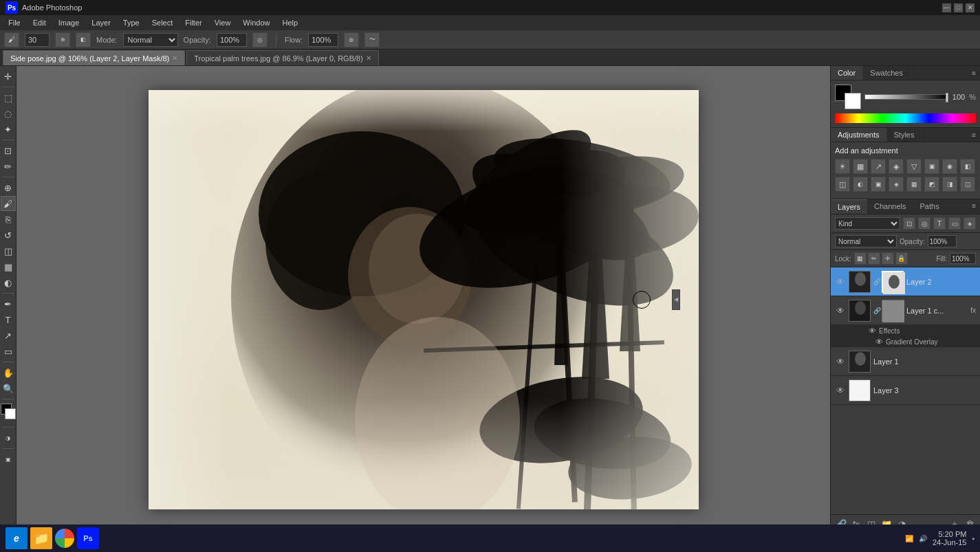 Image resolution: width=980 pixels, height=552 pixels. Describe the element at coordinates (939, 223) in the screenshot. I see `layers-filter-type: T` at that location.